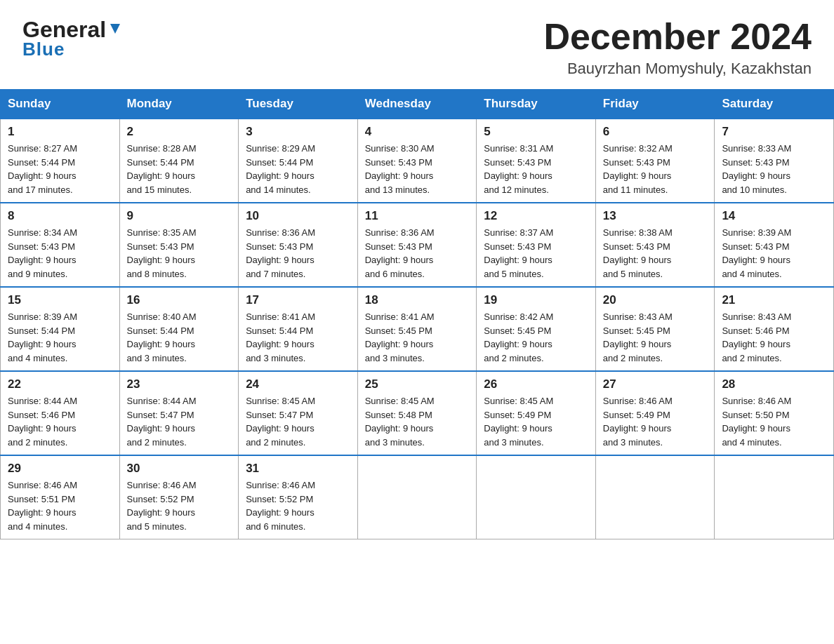 This screenshot has height=644, width=834. I want to click on logo: General Blue, so click(73, 39).